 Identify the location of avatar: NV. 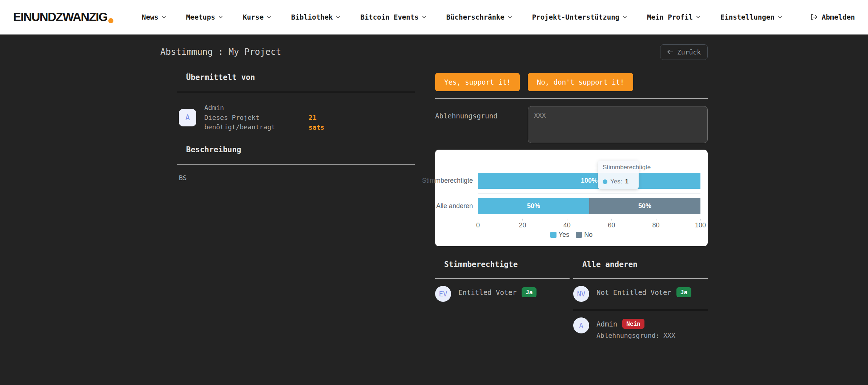
(581, 294).